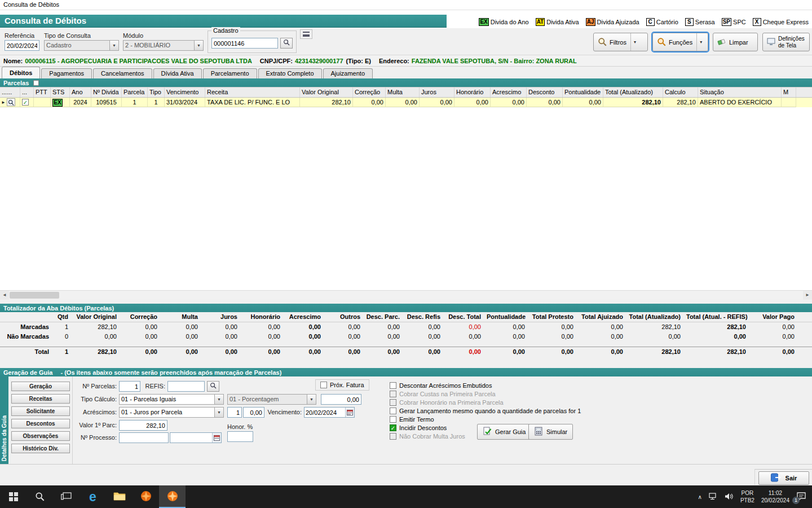  I want to click on volume-icon, so click(729, 497).